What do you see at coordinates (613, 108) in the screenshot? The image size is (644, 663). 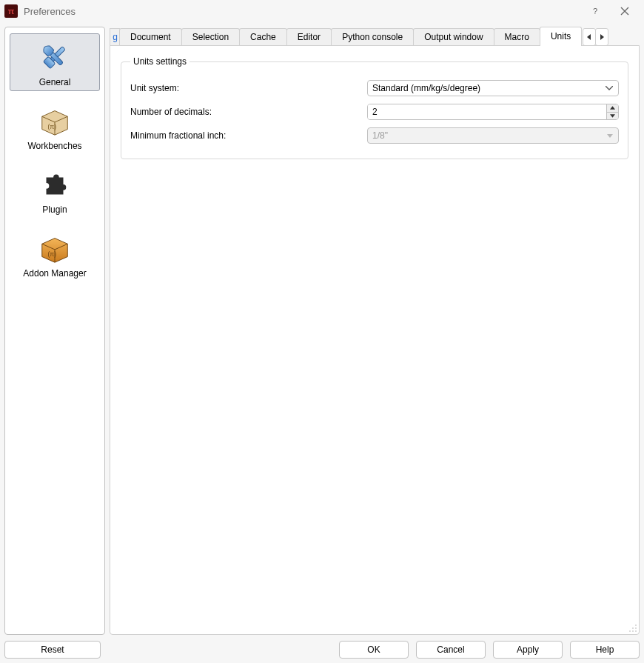 I see `spin-up-icon` at bounding box center [613, 108].